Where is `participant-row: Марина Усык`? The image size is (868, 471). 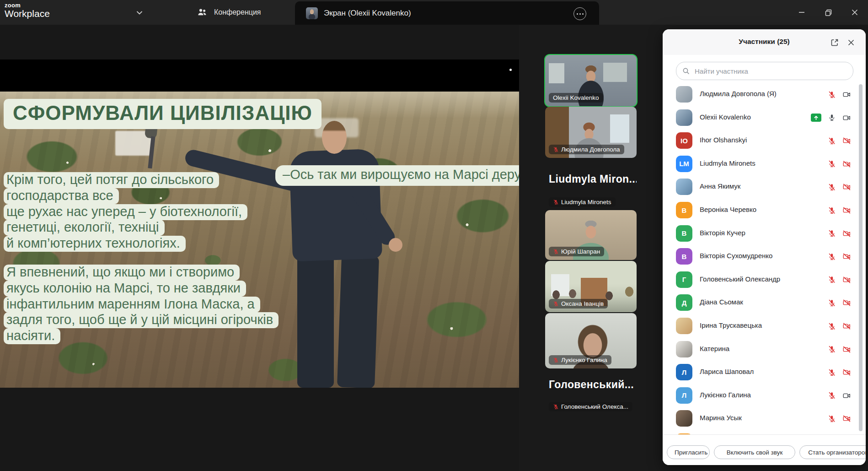 participant-row: Марина Усык is located at coordinates (764, 419).